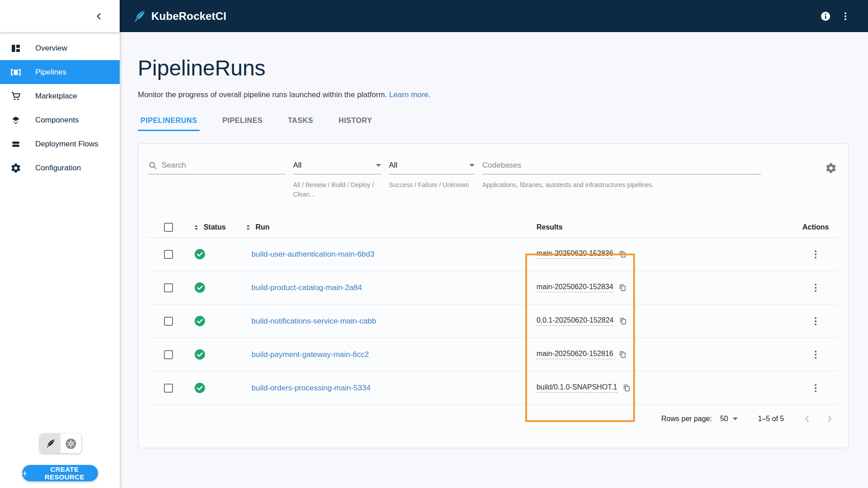 This screenshot has width=868, height=488. What do you see at coordinates (67, 144) in the screenshot?
I see `sidebar-item-label: Deployment Flows` at bounding box center [67, 144].